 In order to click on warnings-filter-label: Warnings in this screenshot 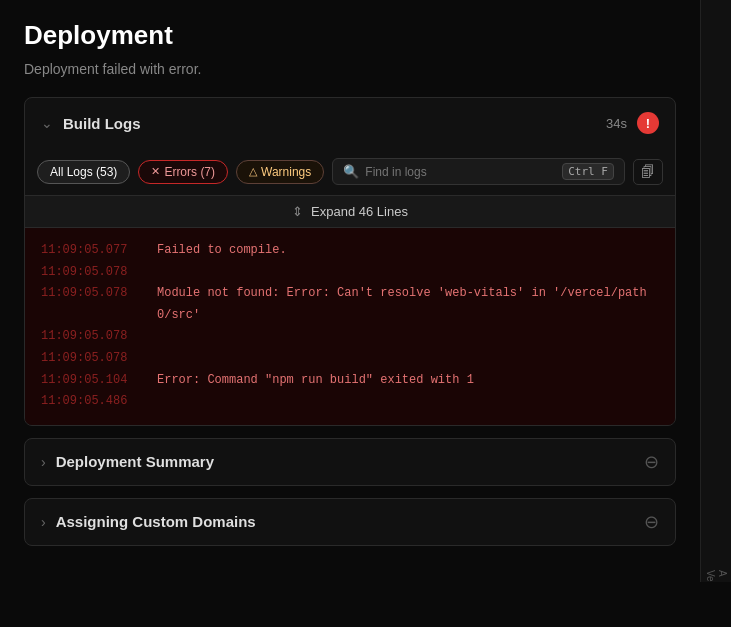, I will do `click(286, 172)`.